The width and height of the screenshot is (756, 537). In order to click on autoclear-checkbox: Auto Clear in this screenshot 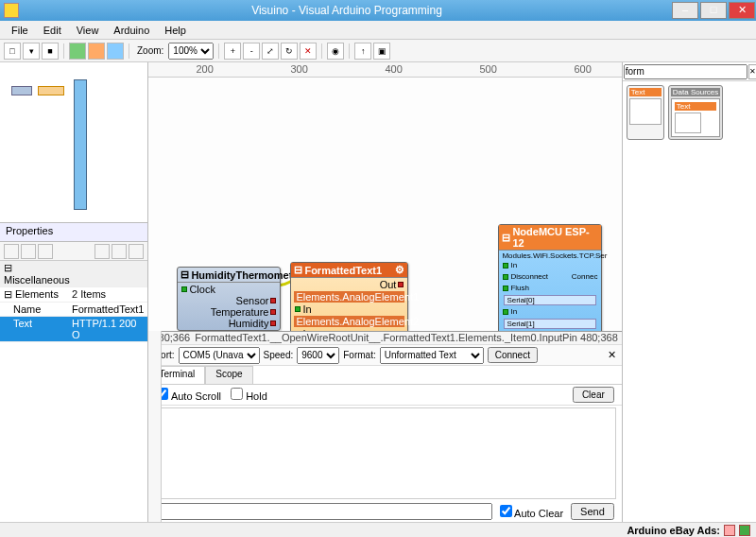, I will do `click(531, 512)`.